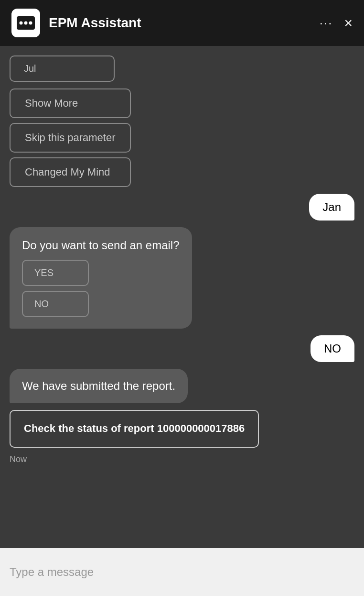 The height and width of the screenshot is (596, 364). Describe the element at coordinates (101, 245) in the screenshot. I see `bot-question-text: Do you want to send an email?` at that location.